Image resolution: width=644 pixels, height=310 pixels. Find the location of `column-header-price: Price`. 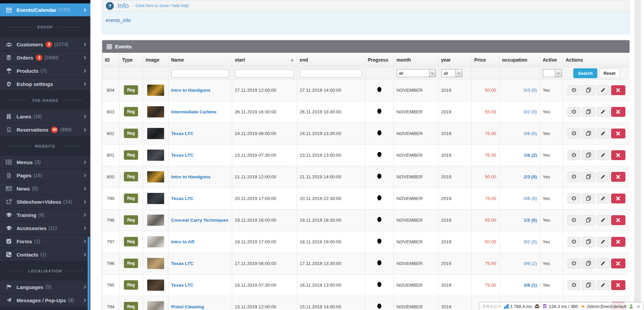

column-header-price: Price is located at coordinates (485, 60).